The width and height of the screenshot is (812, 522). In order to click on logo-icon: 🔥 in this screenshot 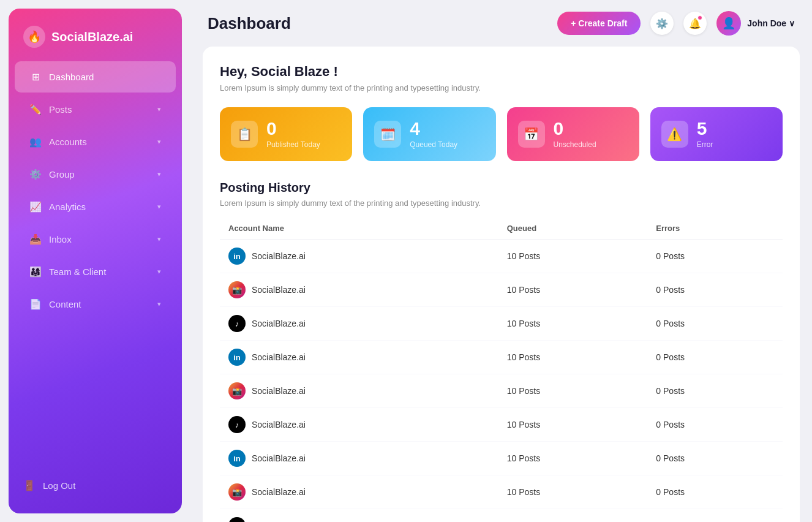, I will do `click(34, 37)`.